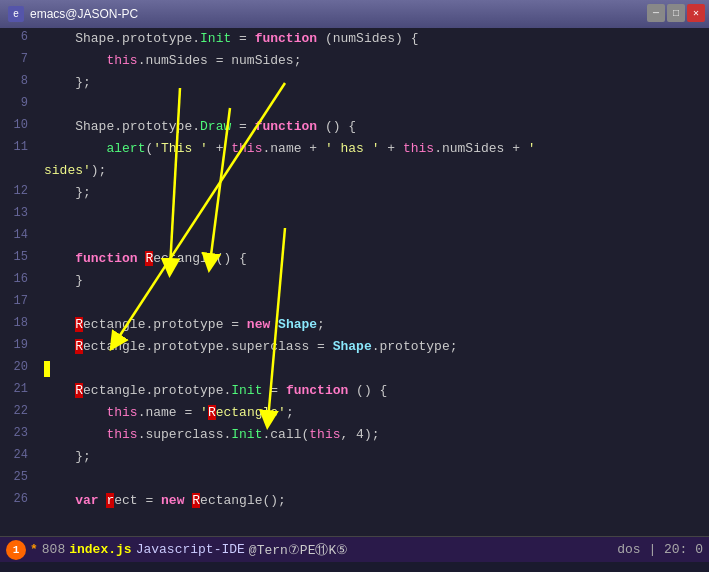 The height and width of the screenshot is (572, 709). I want to click on line-content: this.name = 'Rectangle';, so click(372, 413).